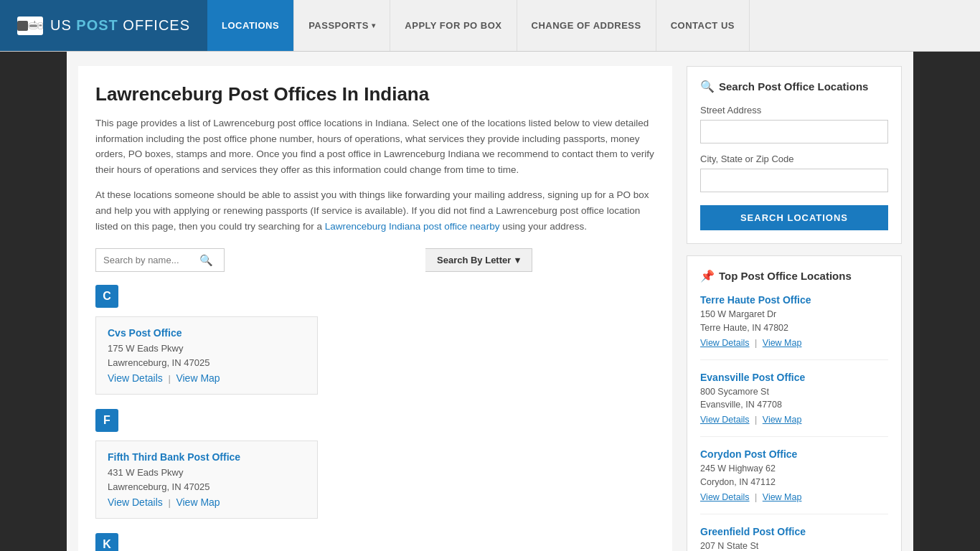 The width and height of the screenshot is (980, 551). What do you see at coordinates (107, 542) in the screenshot?
I see `letter-badge-k: K` at bounding box center [107, 542].